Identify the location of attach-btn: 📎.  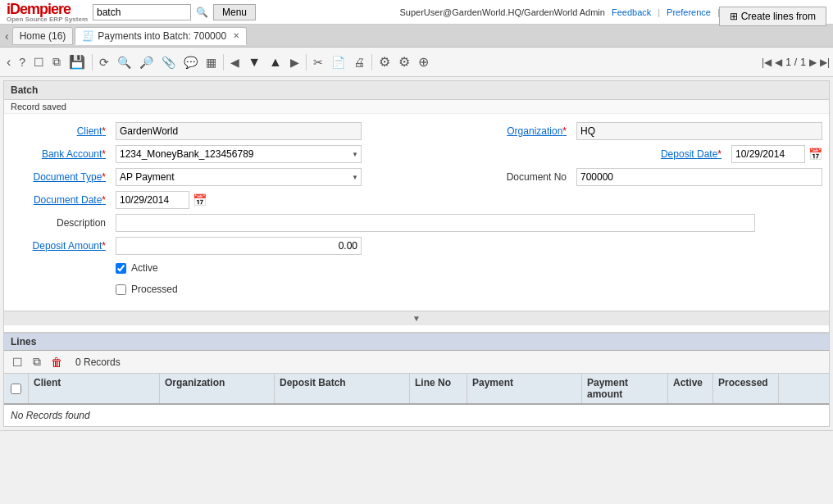
(169, 62).